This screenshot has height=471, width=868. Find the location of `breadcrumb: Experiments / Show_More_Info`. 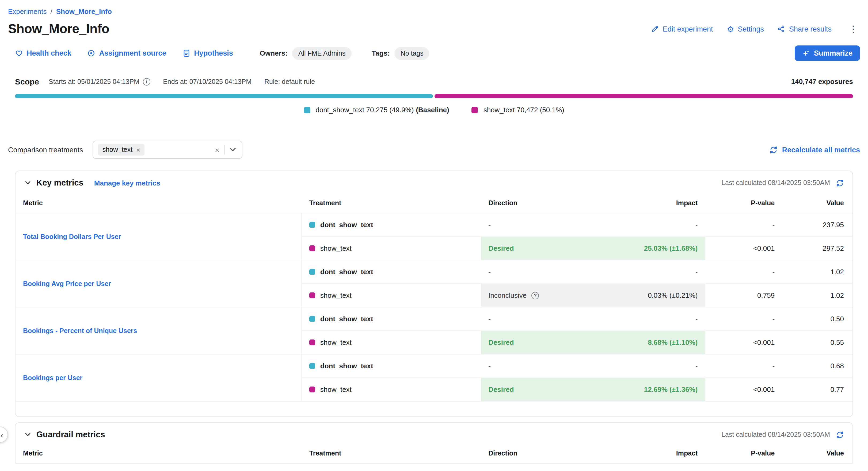

breadcrumb: Experiments / Show_More_Info is located at coordinates (434, 11).